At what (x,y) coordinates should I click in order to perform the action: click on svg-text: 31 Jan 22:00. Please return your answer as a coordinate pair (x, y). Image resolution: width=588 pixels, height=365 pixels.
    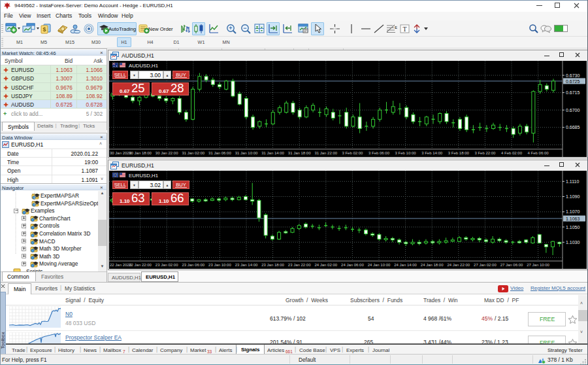
    Looking at the image, I should click on (325, 153).